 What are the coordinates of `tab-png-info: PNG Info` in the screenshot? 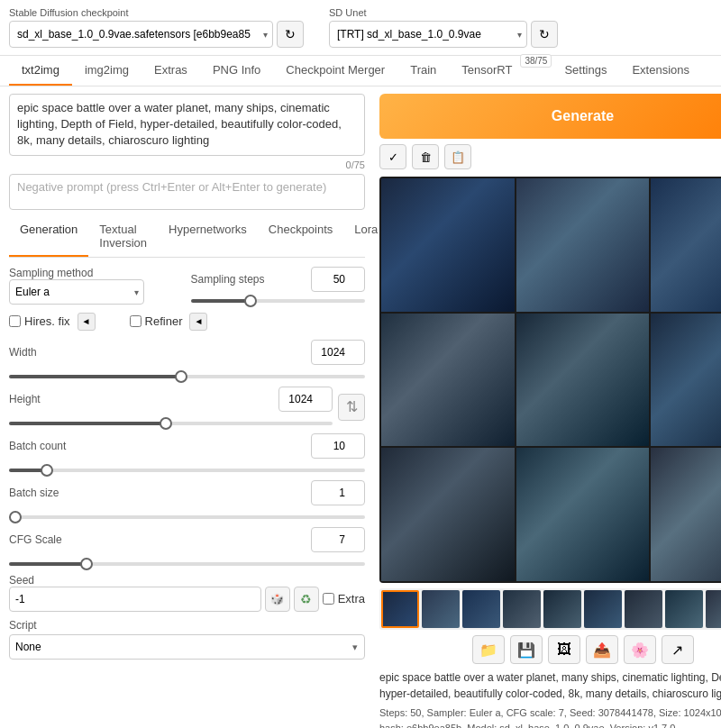 It's located at (236, 70).